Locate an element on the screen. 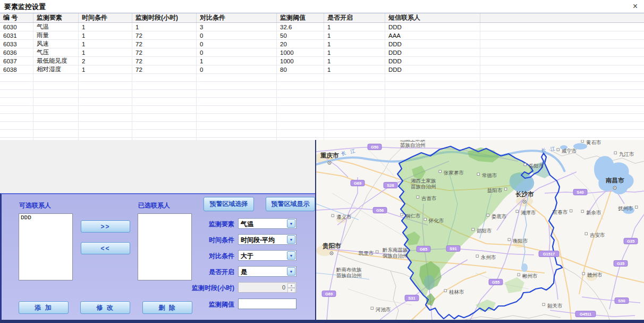  map-city-label: 益阳市 is located at coordinates (495, 191).